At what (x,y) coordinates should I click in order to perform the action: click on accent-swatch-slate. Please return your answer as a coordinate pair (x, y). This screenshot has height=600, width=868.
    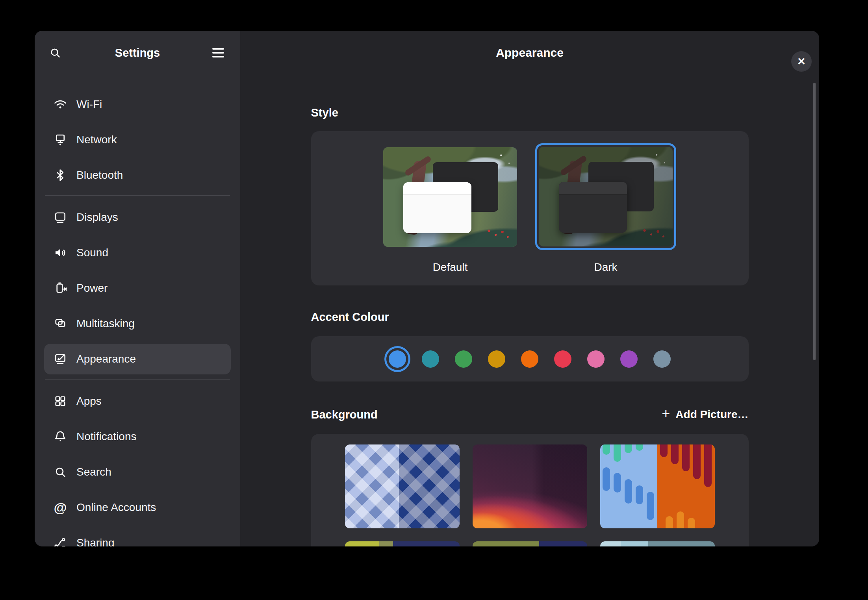
    Looking at the image, I should click on (662, 359).